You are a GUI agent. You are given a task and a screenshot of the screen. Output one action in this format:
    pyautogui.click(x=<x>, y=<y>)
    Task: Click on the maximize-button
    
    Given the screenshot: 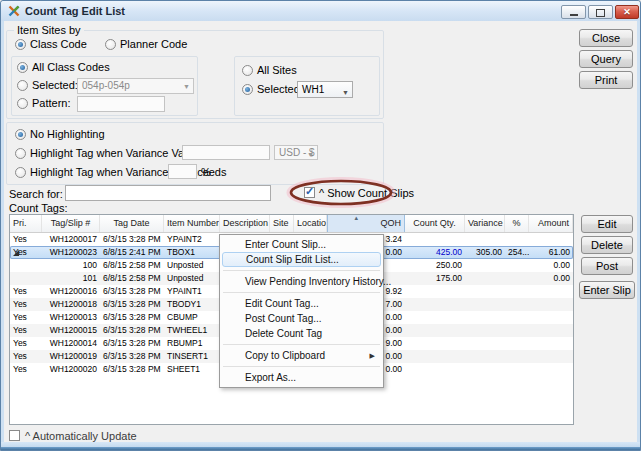 What is the action you would take?
    pyautogui.click(x=600, y=12)
    